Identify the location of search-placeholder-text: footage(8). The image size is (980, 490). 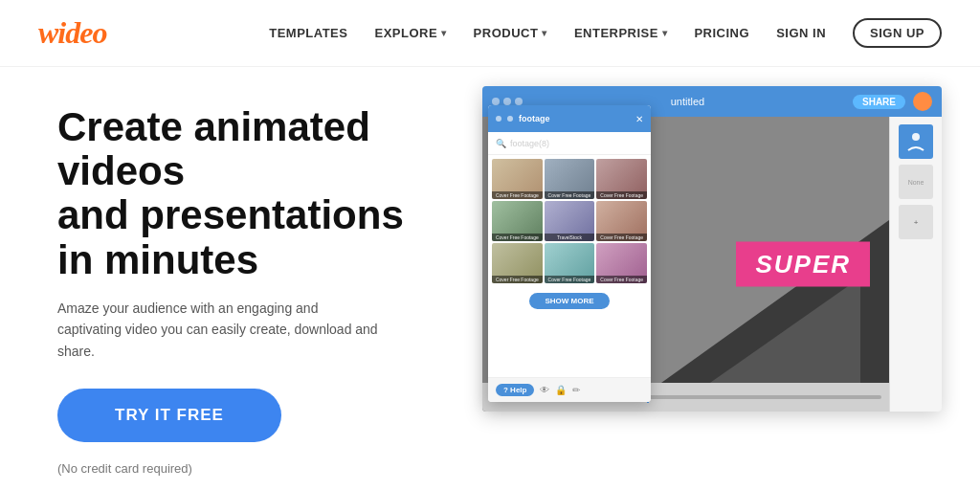
(530, 144).